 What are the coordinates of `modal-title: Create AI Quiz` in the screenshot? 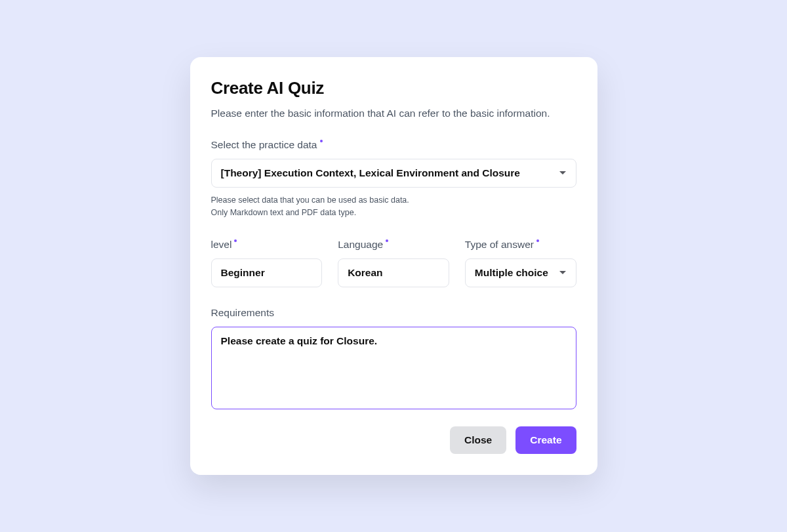 It's located at (394, 88).